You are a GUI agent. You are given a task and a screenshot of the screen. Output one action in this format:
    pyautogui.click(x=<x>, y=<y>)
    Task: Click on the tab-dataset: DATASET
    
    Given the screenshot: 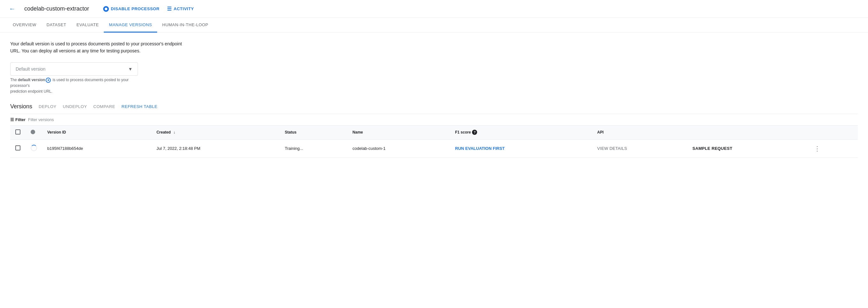 What is the action you would take?
    pyautogui.click(x=57, y=25)
    